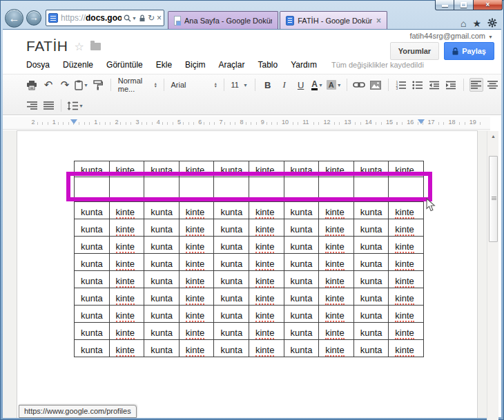 The height and width of the screenshot is (420, 504). What do you see at coordinates (75, 106) in the screenshot?
I see `line-spacing-icon: ▼` at bounding box center [75, 106].